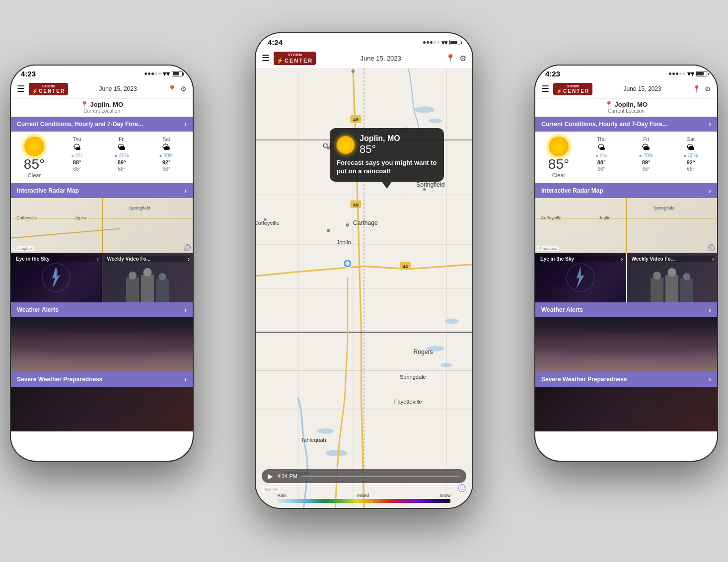  Describe the element at coordinates (713, 259) in the screenshot. I see `weekly-chevron-right: ›` at that location.